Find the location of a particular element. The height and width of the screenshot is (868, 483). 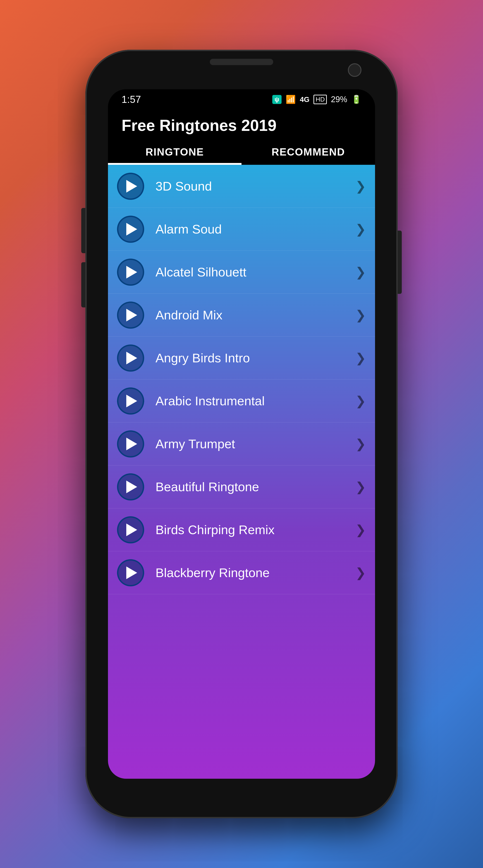

ringtone-name: 3D Sound is located at coordinates (253, 186).